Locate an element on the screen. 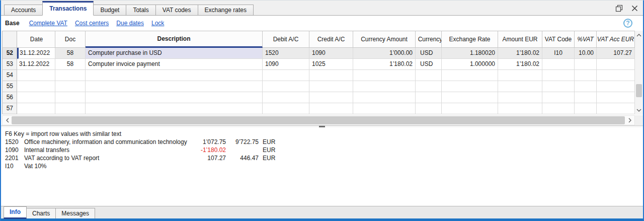 The width and height of the screenshot is (644, 221). column-header-date: Date is located at coordinates (36, 39).